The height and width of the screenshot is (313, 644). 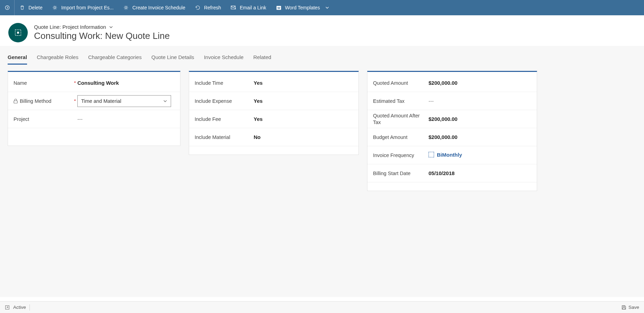 I want to click on quoted-after-tax-label: Quoted Amount After Tax, so click(x=401, y=119).